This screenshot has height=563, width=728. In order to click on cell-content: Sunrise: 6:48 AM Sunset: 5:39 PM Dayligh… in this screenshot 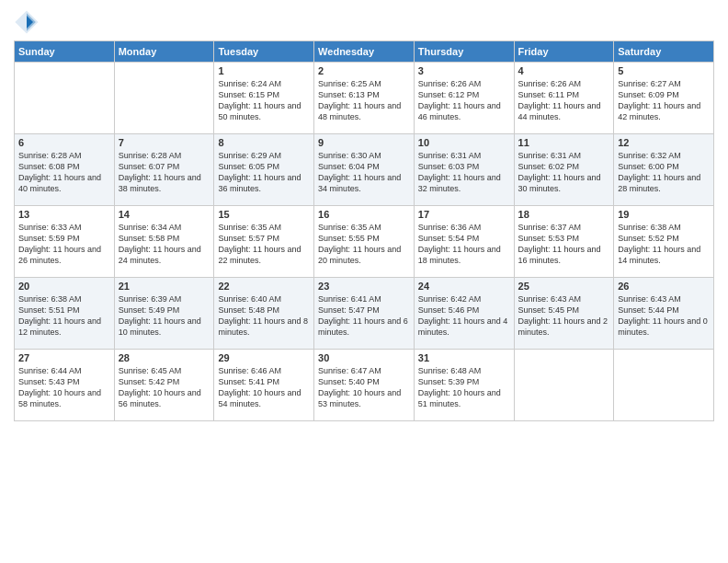, I will do `click(464, 388)`.